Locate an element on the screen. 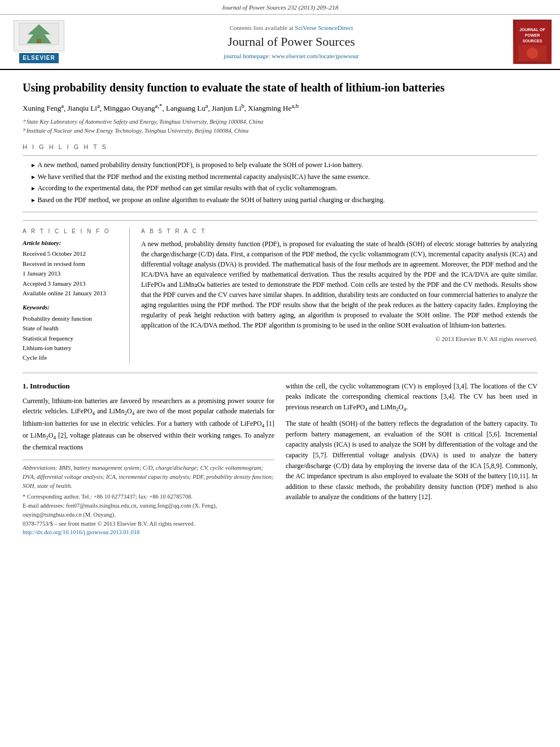 This screenshot has height=747, width=560. introduction-heading: 1. Introduction is located at coordinates (148, 386).